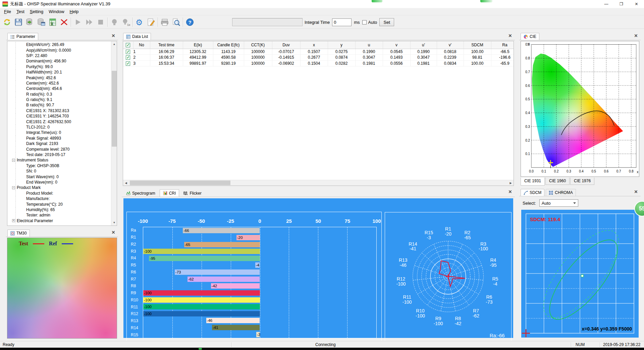 The image size is (644, 350). I want to click on stop-button, so click(101, 22).